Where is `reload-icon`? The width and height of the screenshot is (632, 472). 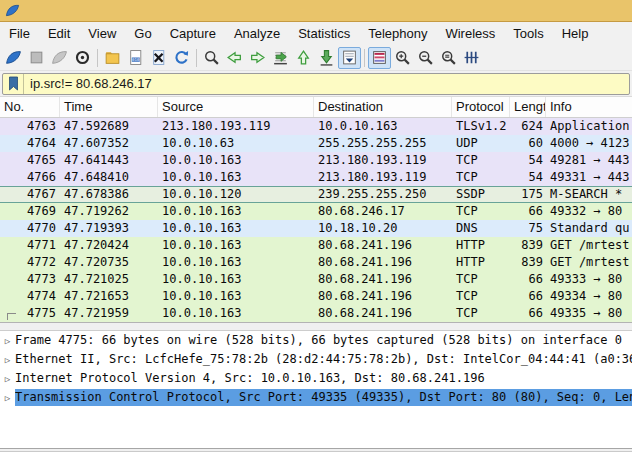
reload-icon is located at coordinates (182, 58).